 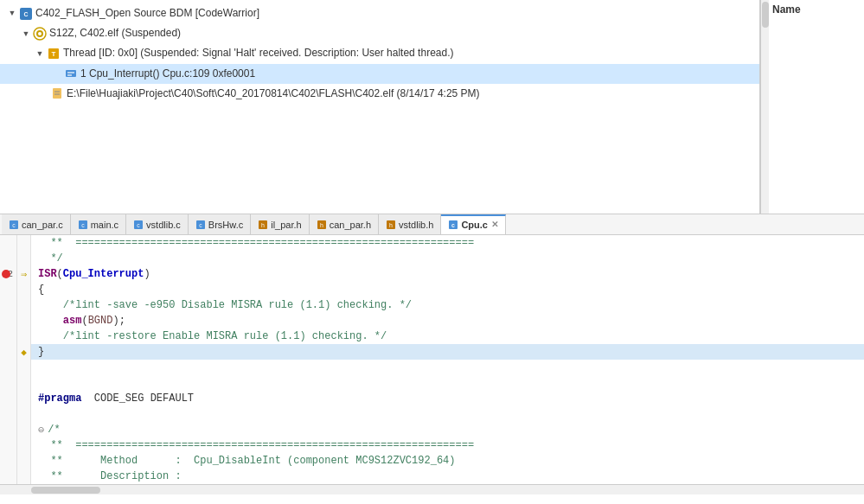 What do you see at coordinates (448, 461) in the screenshot?
I see `line-content-15: ** Method : Cpu_DisableInt (component MC…` at bounding box center [448, 461].